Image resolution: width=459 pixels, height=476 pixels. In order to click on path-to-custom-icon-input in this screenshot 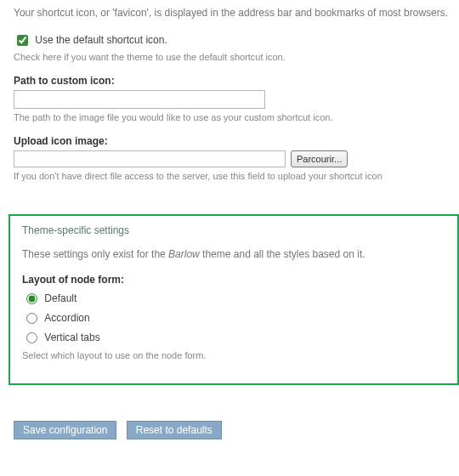, I will do `click(139, 99)`.